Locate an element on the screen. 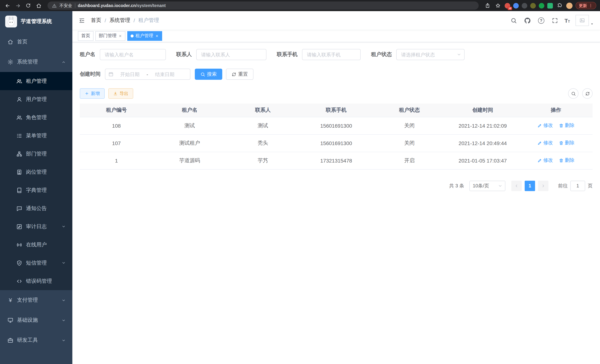  sidebar-item-infrastructure: 基础设施 is located at coordinates (36, 320).